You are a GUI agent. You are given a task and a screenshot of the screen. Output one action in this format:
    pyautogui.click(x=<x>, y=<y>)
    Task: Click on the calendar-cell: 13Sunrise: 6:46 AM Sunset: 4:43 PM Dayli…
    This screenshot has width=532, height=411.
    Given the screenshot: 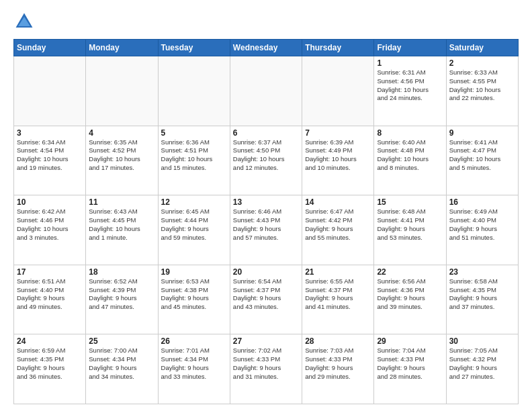 What is the action you would take?
    pyautogui.click(x=266, y=230)
    